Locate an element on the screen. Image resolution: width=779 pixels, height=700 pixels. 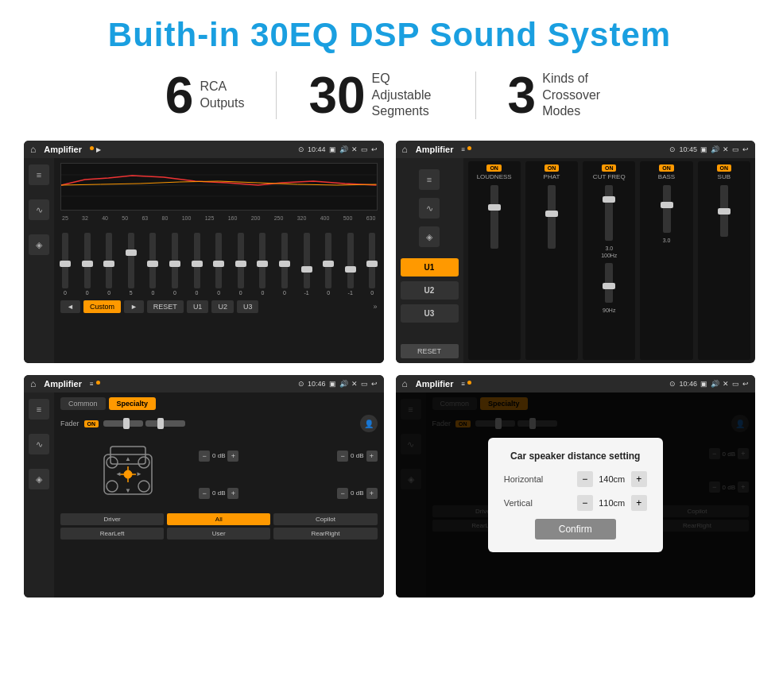
vol-minus-tl: − is located at coordinates (204, 456).